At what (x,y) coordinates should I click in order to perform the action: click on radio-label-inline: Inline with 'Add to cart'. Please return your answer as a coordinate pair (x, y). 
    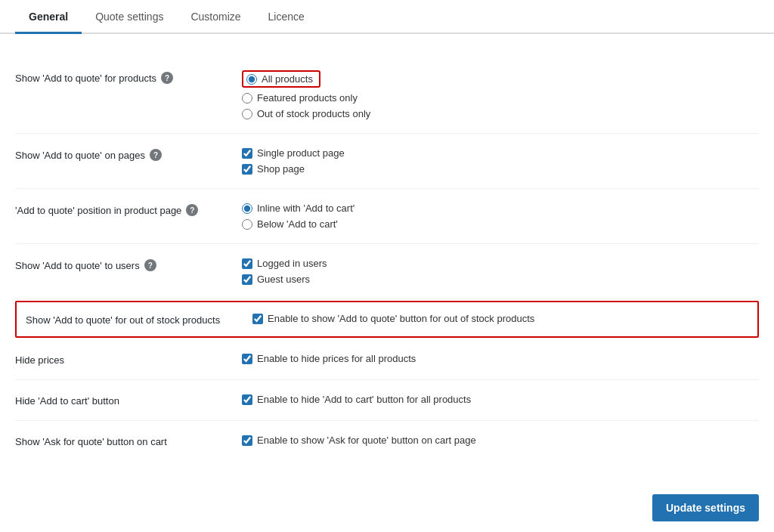
    Looking at the image, I should click on (305, 209).